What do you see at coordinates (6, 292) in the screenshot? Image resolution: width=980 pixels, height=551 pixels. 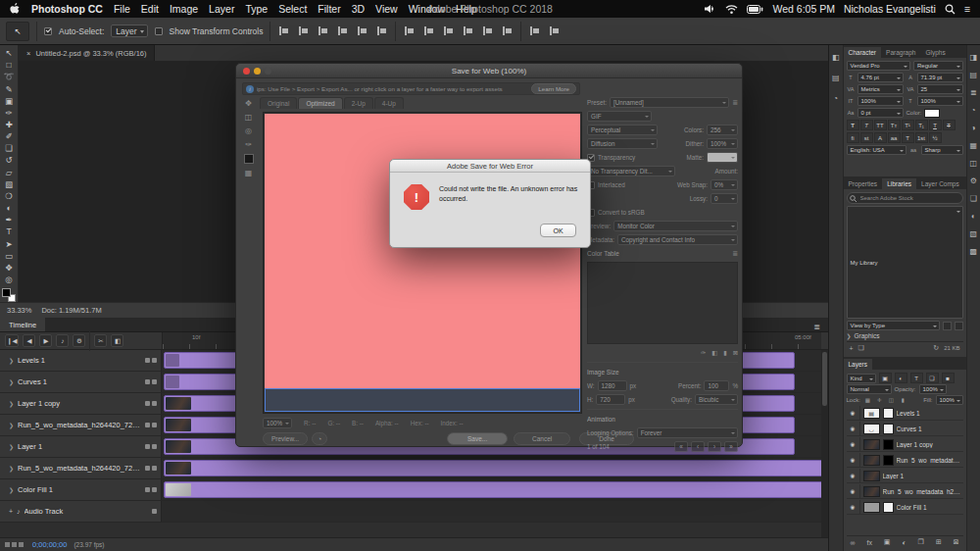 I see `foreground-color-swatch` at bounding box center [6, 292].